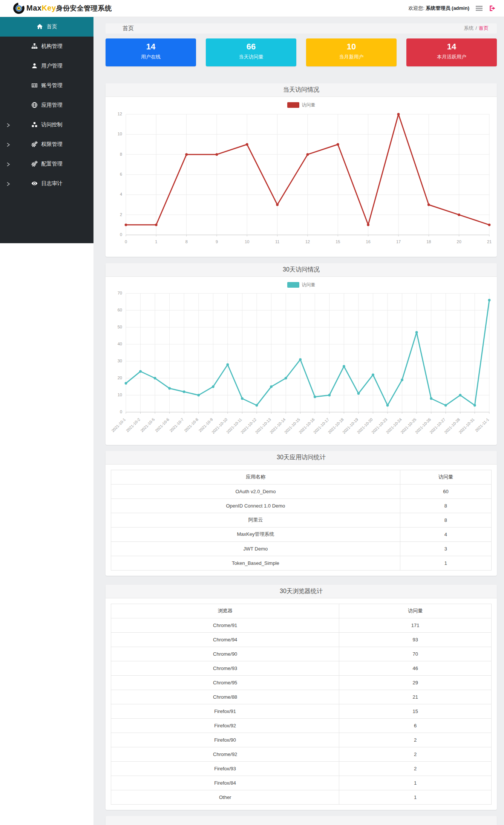  Describe the element at coordinates (469, 28) in the screenshot. I see `breadcrumb-root: 系统` at that location.